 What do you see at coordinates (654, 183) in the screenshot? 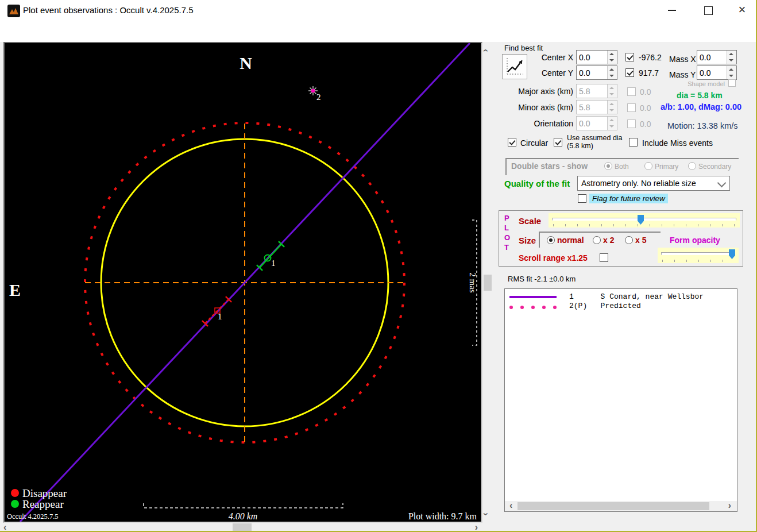
I see `quality-dropdown: Astrometry only. No reliable size` at bounding box center [654, 183].